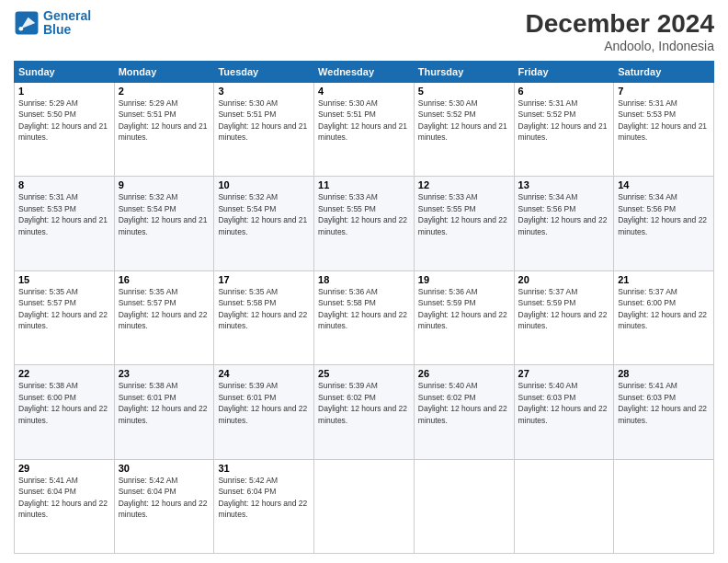 The width and height of the screenshot is (728, 563). I want to click on table-row: 6 Sunrise: 5:31 AMSunset: 5:52 PMDayligh…, so click(564, 130).